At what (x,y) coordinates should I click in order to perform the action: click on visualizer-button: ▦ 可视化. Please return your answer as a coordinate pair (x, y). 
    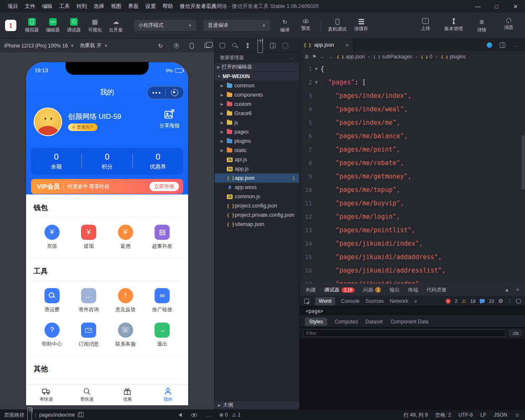
    Looking at the image, I should click on (95, 26).